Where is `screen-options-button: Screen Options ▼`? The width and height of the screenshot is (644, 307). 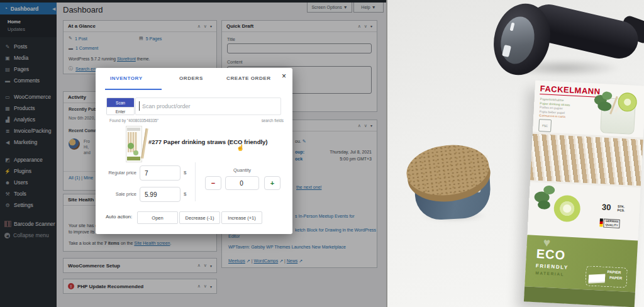 screen-options-button: Screen Options ▼ is located at coordinates (330, 8).